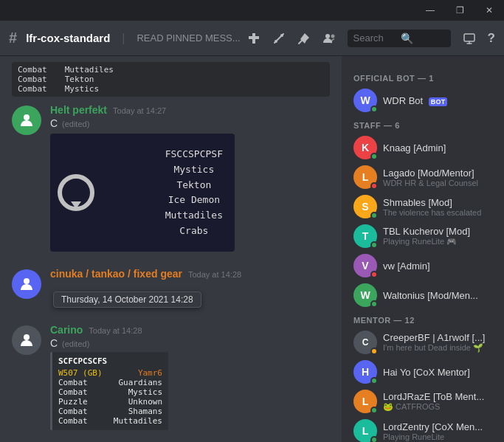 This screenshot has height=442, width=504. What do you see at coordinates (438, 295) in the screenshot?
I see `user-name: Waltonius [Mod/Men...` at bounding box center [438, 295].